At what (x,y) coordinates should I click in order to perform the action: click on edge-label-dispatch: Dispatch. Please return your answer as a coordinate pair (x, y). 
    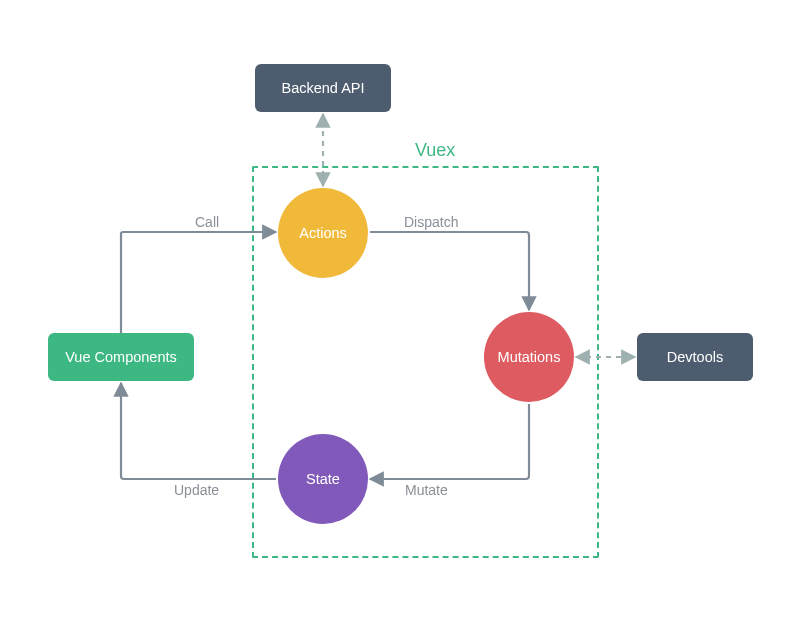
    Looking at the image, I should click on (431, 222).